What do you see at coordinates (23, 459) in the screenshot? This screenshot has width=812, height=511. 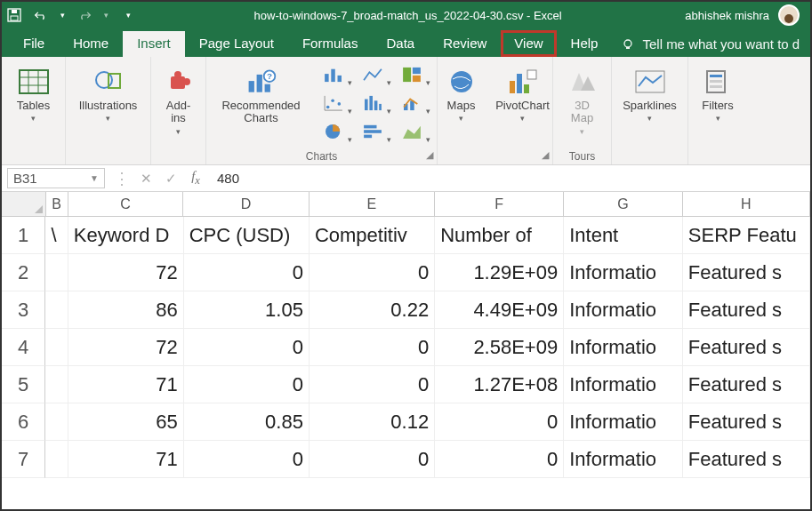 I see `row-header: 7` at bounding box center [23, 459].